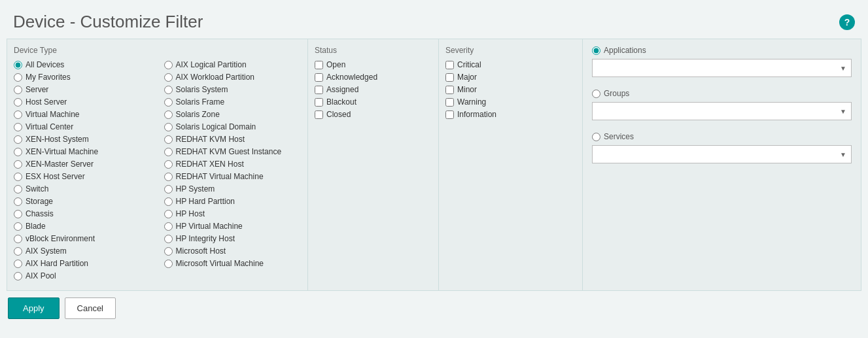 The height and width of the screenshot is (338, 868). What do you see at coordinates (169, 214) in the screenshot?
I see `device-type-radio-hp-host` at bounding box center [169, 214].